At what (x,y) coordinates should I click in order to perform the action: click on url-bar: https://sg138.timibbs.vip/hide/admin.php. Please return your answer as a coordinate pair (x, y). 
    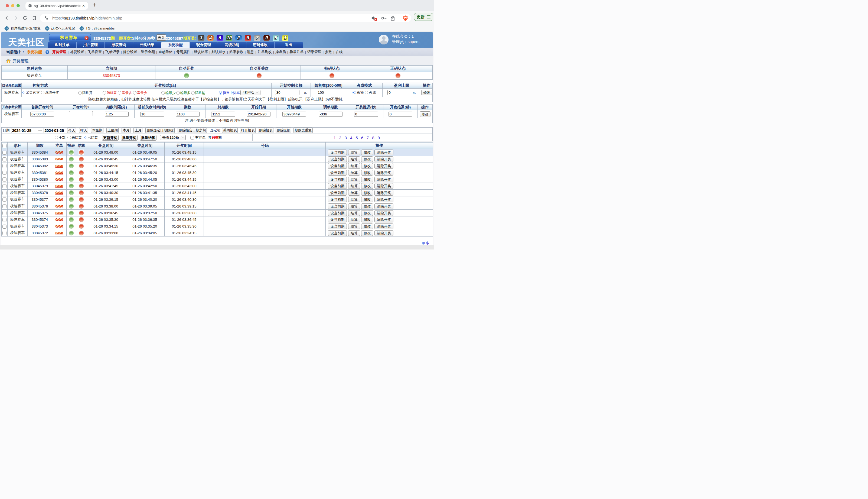
    Looking at the image, I should click on (226, 18).